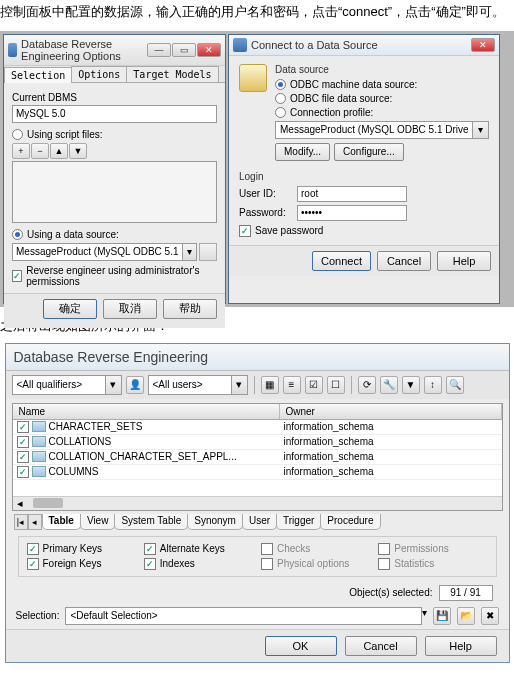 The width and height of the screenshot is (514, 684). What do you see at coordinates (280, 98) in the screenshot?
I see `odbc-file-radio` at bounding box center [280, 98].